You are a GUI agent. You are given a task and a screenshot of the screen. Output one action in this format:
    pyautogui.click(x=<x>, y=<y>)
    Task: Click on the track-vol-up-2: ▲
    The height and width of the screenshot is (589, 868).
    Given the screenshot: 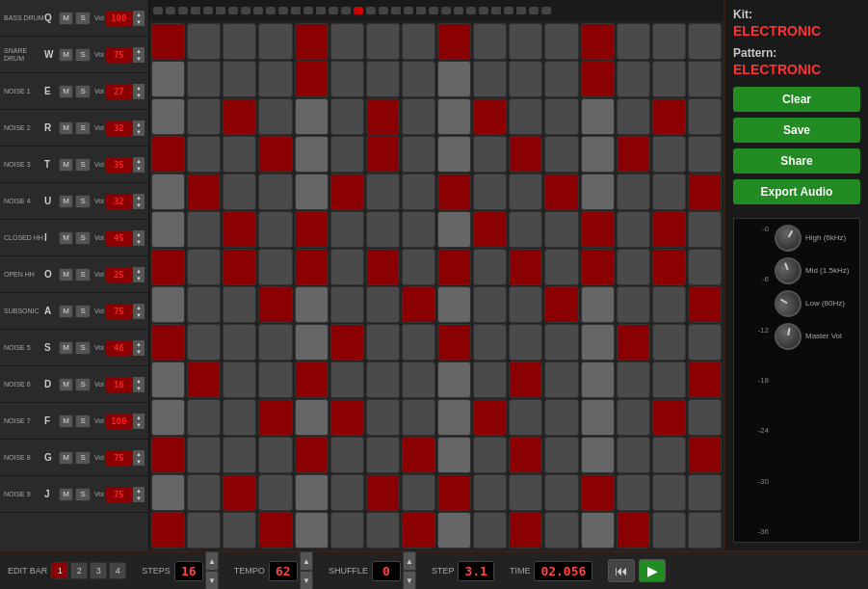 What is the action you would take?
    pyautogui.click(x=139, y=88)
    